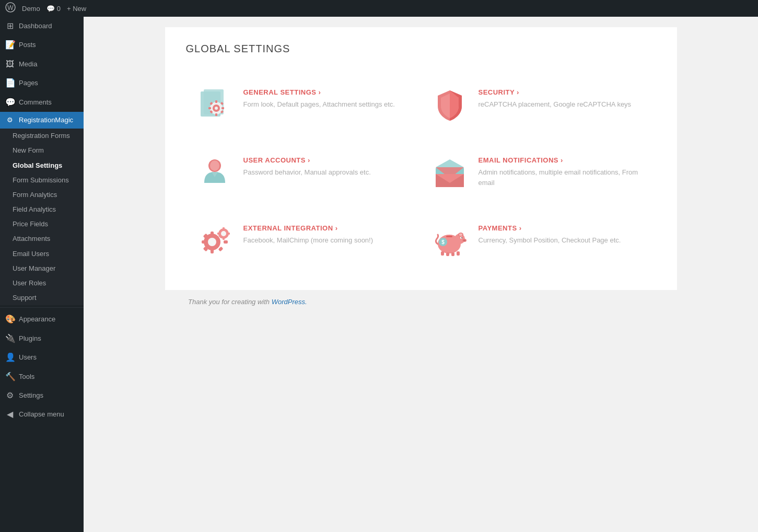 This screenshot has height=532, width=758. I want to click on attachments-label: Attachments, so click(31, 239).